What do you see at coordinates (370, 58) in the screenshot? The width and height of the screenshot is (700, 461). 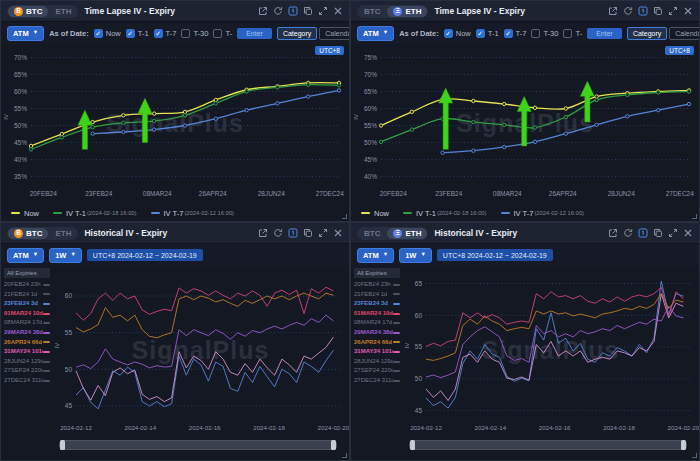 I see `svg-text: 75%` at bounding box center [370, 58].